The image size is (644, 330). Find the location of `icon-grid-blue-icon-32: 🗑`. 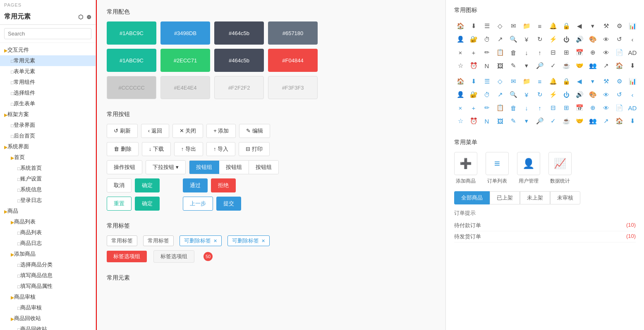

icon-grid-blue-icon-32: 🗑 is located at coordinates (513, 108).